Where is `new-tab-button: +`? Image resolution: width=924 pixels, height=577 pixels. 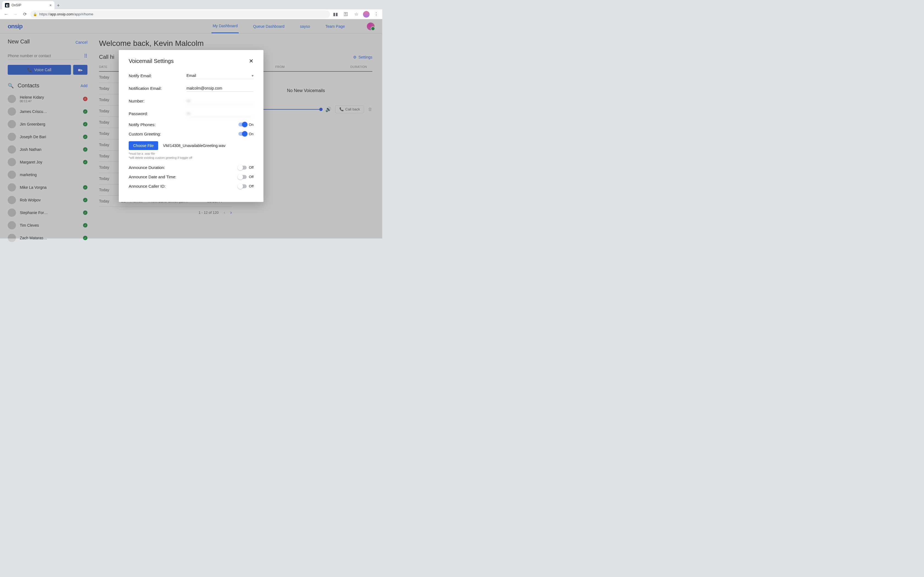
new-tab-button: + is located at coordinates (58, 5).